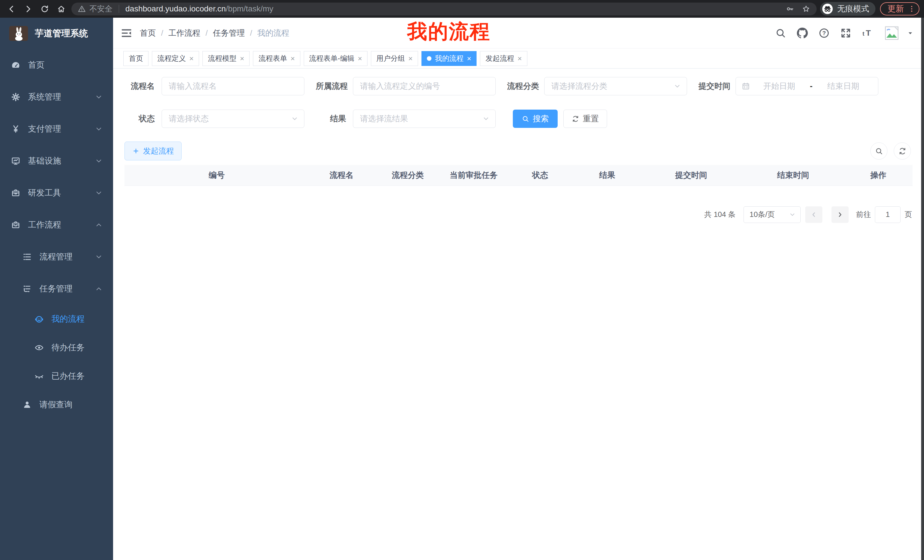 This screenshot has width=924, height=560. Describe the element at coordinates (424, 86) in the screenshot. I see `process-definition-input` at that location.